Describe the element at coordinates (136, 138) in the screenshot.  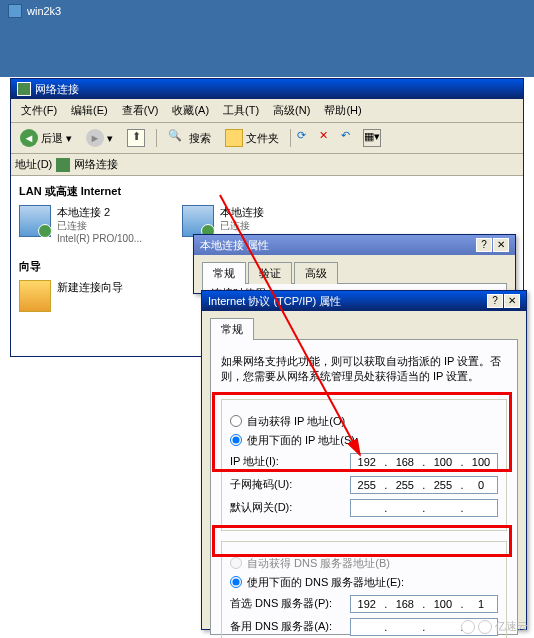
I see `up-icon: ⬆` at that location.